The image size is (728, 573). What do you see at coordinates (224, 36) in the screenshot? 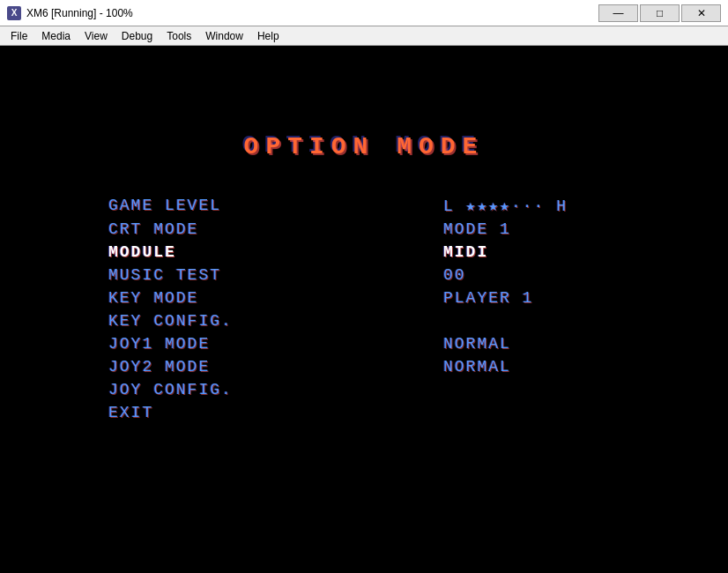
I see `menu-window: Window` at bounding box center [224, 36].